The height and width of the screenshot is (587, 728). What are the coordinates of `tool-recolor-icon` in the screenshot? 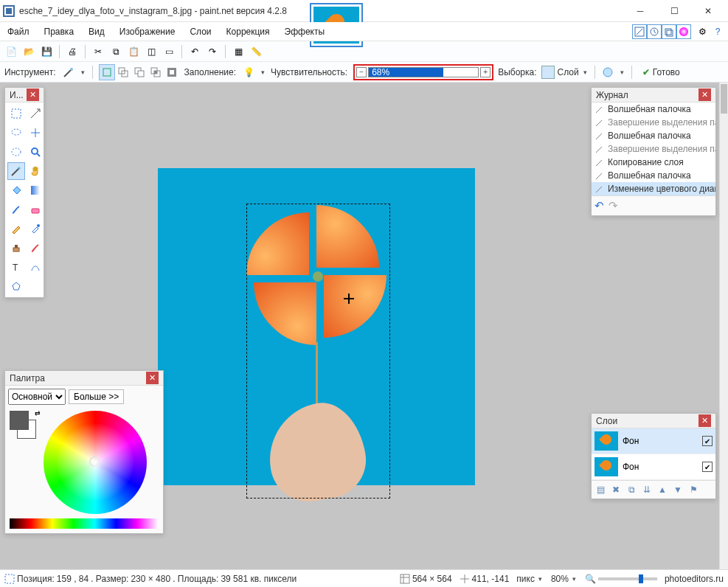 It's located at (35, 248).